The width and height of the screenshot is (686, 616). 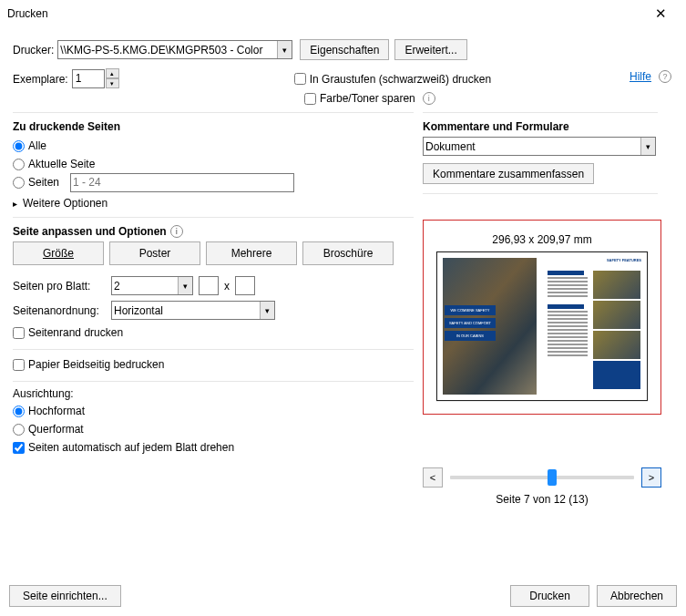 I want to click on comments-select, so click(x=539, y=146).